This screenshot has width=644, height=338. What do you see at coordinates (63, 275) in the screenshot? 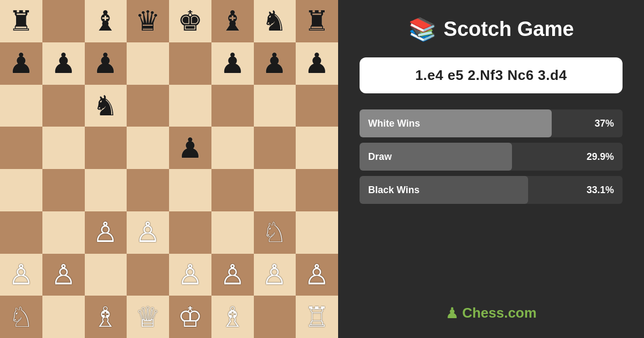
I see `piece-wp-r6c1: ♙` at bounding box center [63, 275].